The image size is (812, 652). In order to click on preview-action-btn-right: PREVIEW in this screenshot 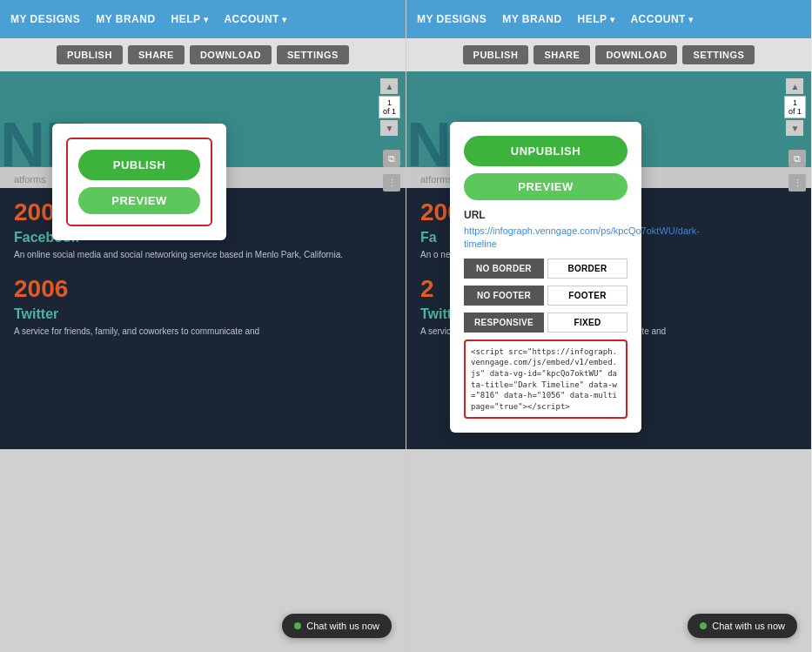, I will do `click(546, 186)`.